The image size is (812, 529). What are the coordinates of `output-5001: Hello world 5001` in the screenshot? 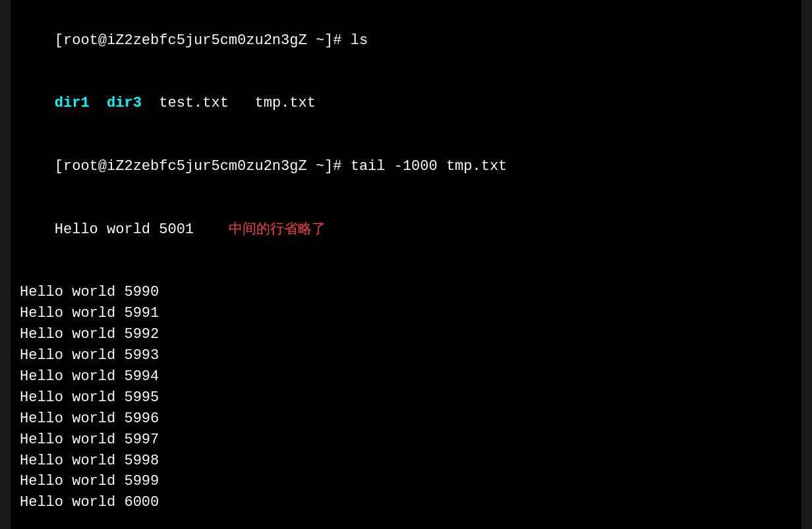 It's located at (124, 229).